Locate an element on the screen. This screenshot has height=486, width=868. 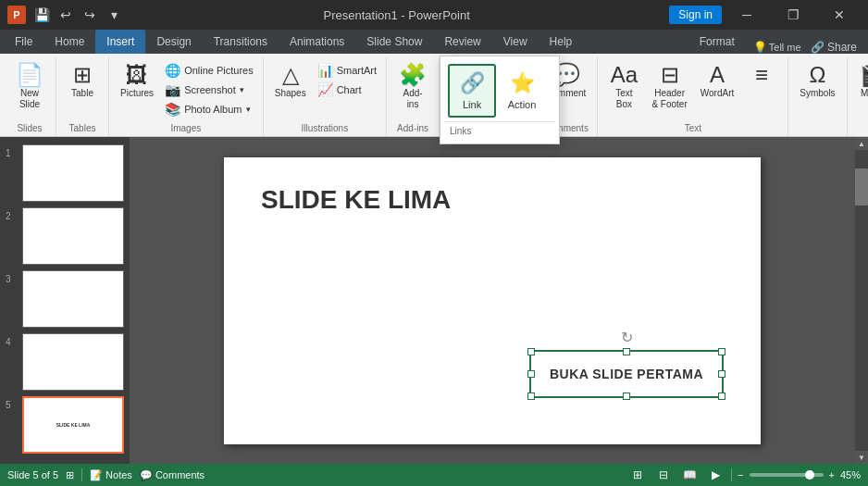
tab-view: View is located at coordinates (515, 42).